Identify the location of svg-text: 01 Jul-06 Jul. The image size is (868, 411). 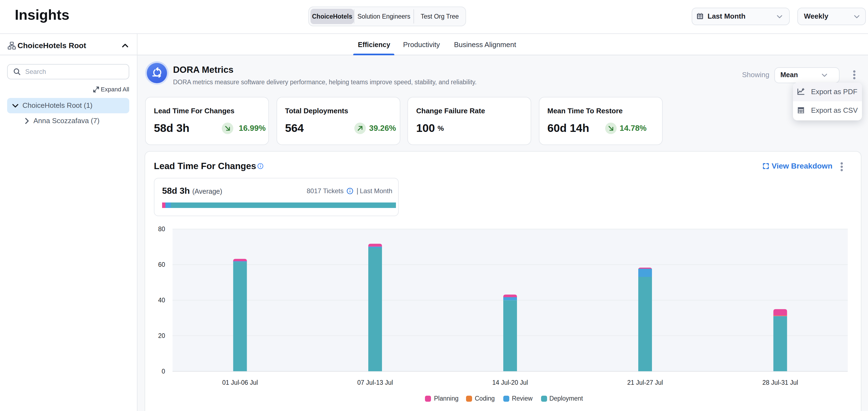
(240, 382).